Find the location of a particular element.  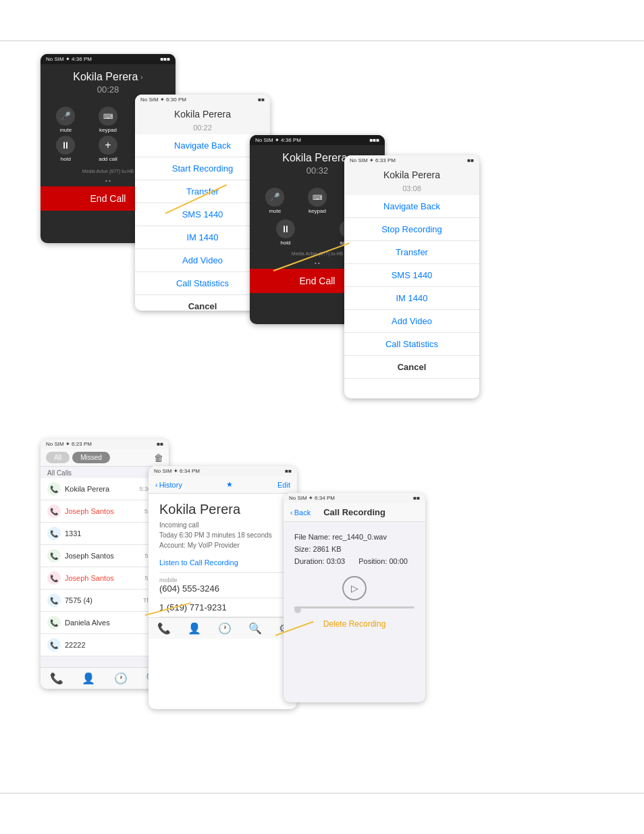

history-back-button: ‹ History is located at coordinates (169, 485).